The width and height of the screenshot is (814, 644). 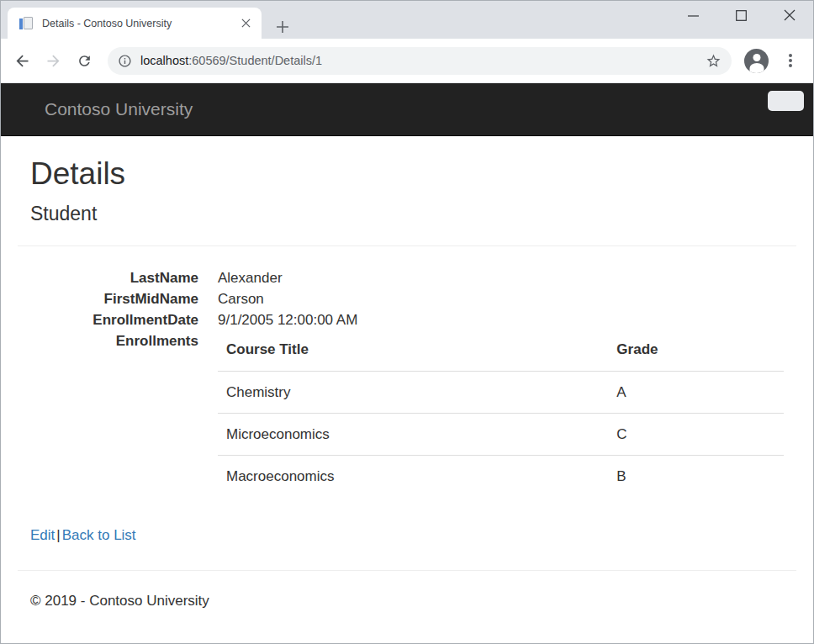 I want to click on profile-avatar, so click(x=757, y=61).